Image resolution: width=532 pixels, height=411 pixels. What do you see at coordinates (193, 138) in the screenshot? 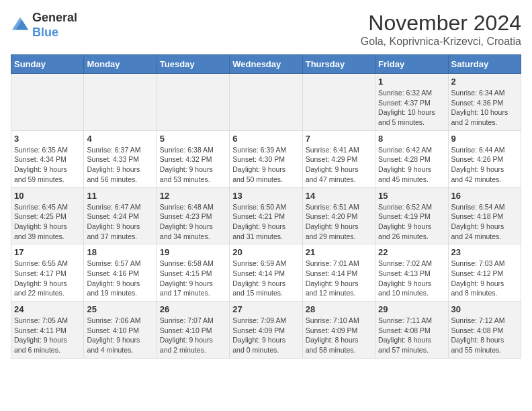
I see `day-number: 5` at bounding box center [193, 138].